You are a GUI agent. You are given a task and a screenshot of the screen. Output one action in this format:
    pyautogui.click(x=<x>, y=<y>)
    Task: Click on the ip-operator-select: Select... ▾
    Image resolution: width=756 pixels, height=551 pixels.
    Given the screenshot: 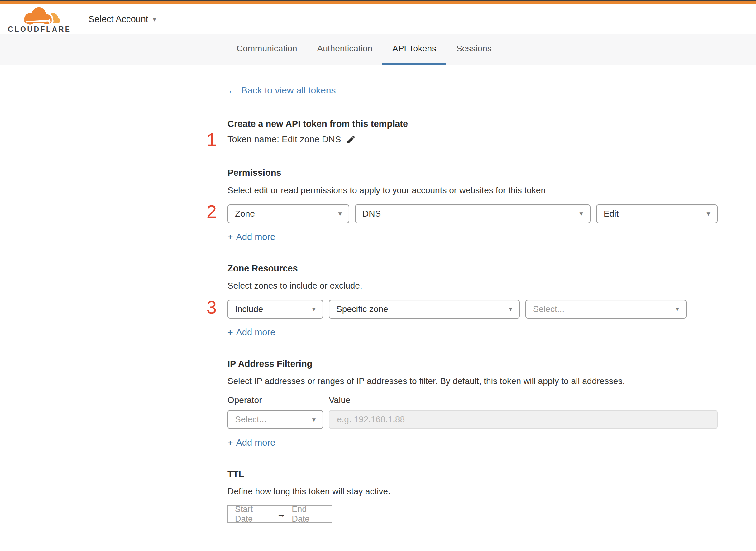 What is the action you would take?
    pyautogui.click(x=275, y=420)
    